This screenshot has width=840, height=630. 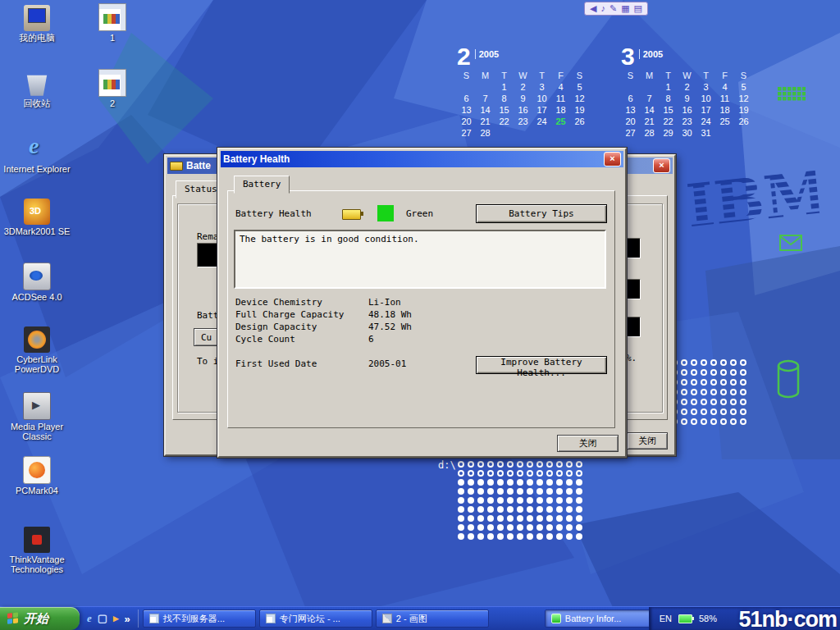 What do you see at coordinates (447, 465) in the screenshot?
I see `drive-label: d:\` at bounding box center [447, 465].